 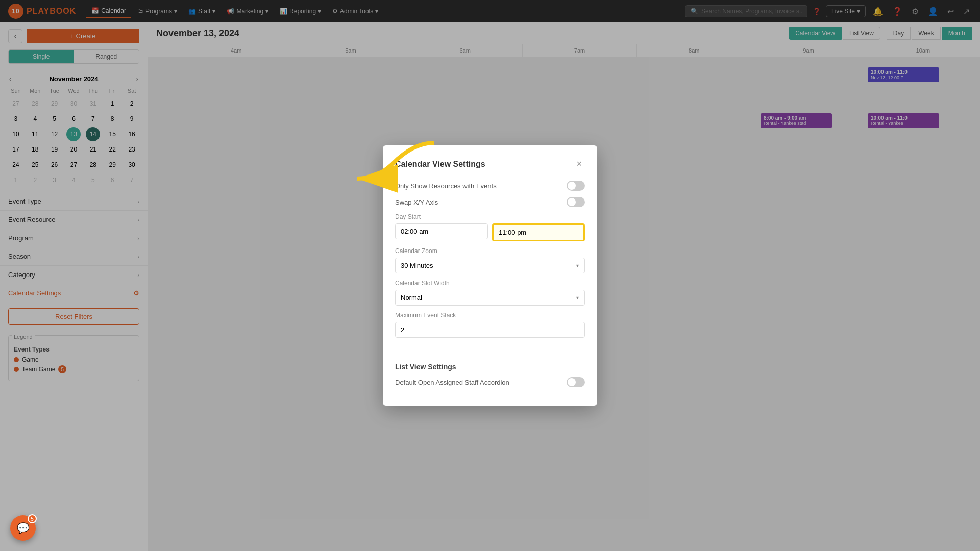 What do you see at coordinates (576, 186) in the screenshot?
I see `only-show-resources-toggle` at bounding box center [576, 186].